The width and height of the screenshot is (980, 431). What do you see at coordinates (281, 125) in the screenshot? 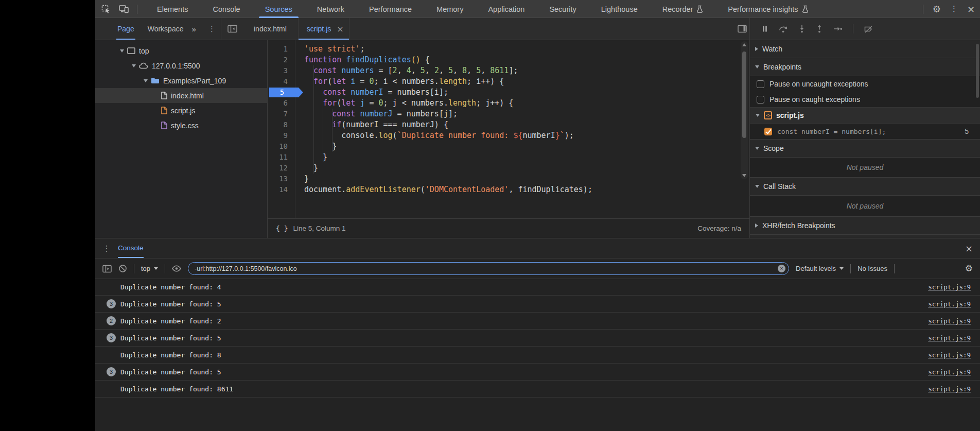
I see `gutter-line-8: 8` at bounding box center [281, 125].